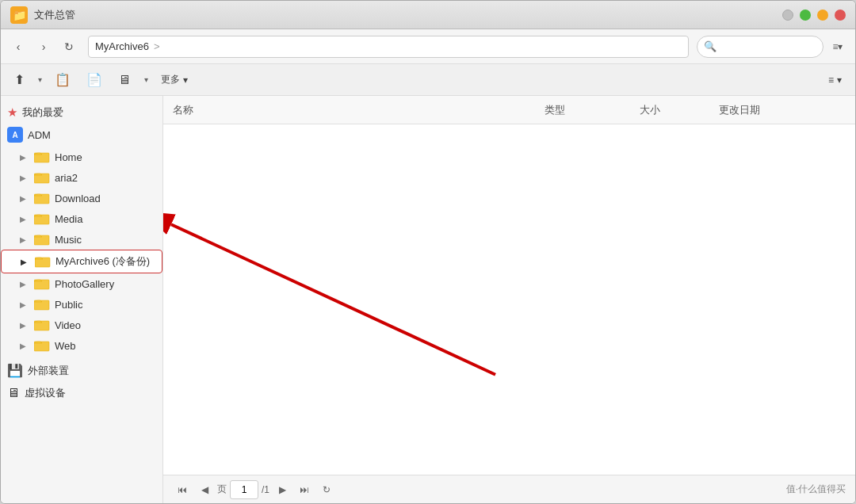 This screenshot has width=856, height=504. I want to click on col-type-header: 类型, so click(592, 110).